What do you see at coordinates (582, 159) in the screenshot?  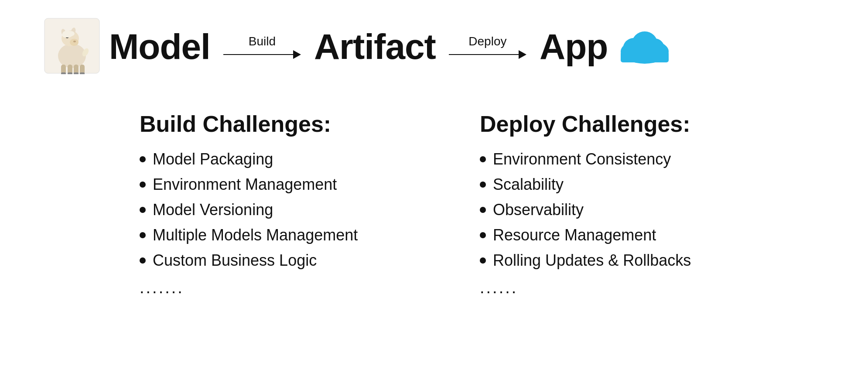 I see `deploy-item-1: Environment Consistency` at bounding box center [582, 159].